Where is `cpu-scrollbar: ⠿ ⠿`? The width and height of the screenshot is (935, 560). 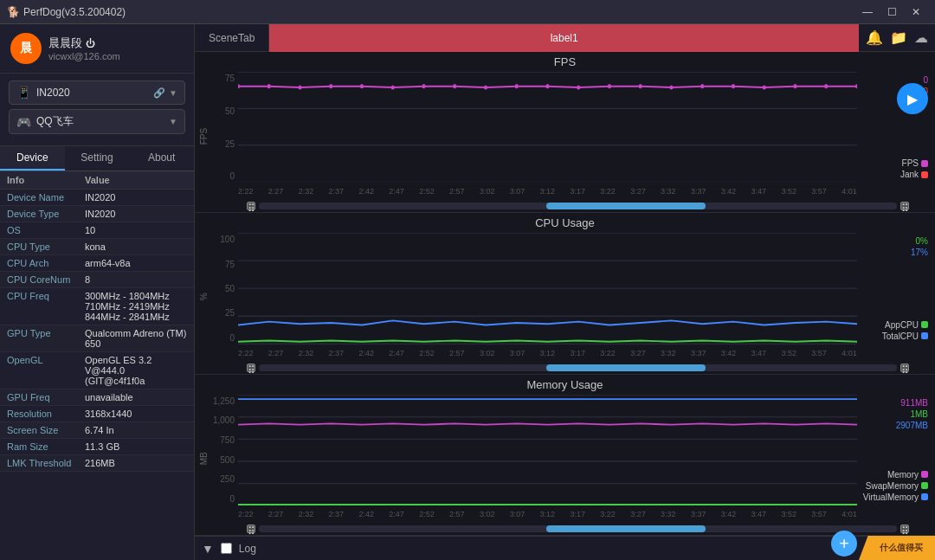
cpu-scrollbar: ⠿ ⠿ is located at coordinates (564, 368).